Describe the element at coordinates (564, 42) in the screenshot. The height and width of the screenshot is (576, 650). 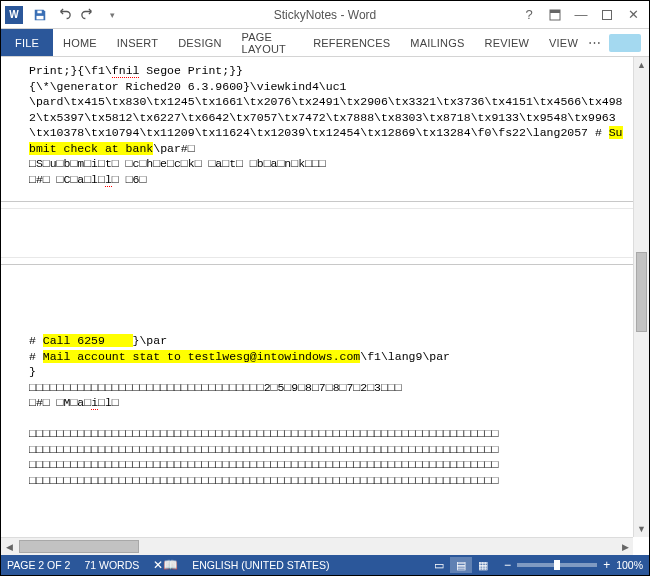
I see `tab-view: VIEW` at that location.